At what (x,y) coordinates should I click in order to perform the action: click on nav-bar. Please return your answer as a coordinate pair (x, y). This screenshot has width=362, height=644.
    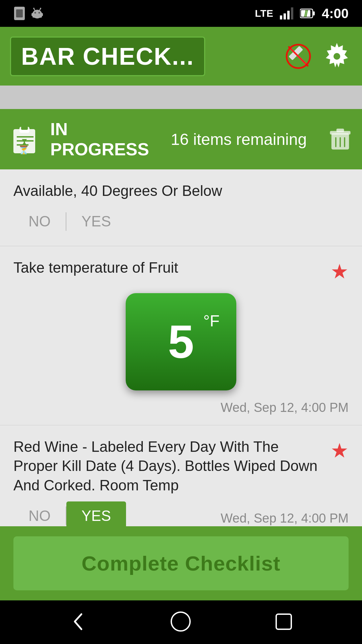
    Looking at the image, I should click on (181, 622).